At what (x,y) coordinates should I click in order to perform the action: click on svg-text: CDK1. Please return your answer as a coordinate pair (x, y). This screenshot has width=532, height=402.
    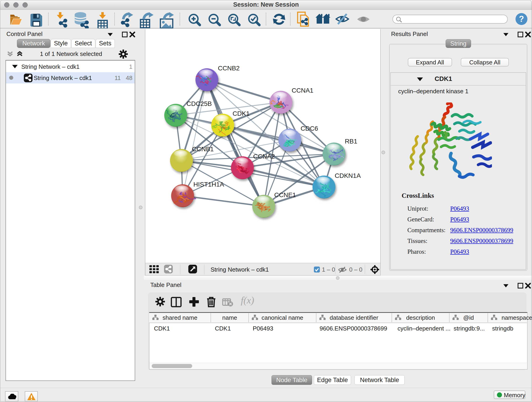
    Looking at the image, I should click on (241, 114).